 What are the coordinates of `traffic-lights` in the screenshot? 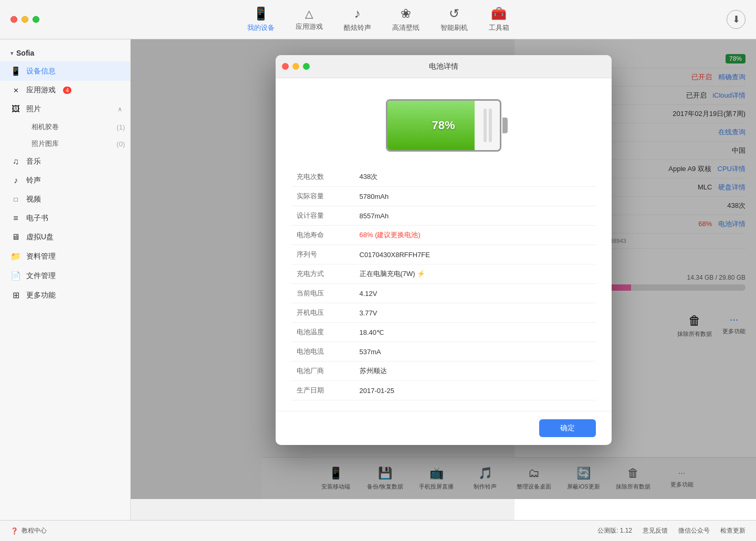 It's located at (25, 20).